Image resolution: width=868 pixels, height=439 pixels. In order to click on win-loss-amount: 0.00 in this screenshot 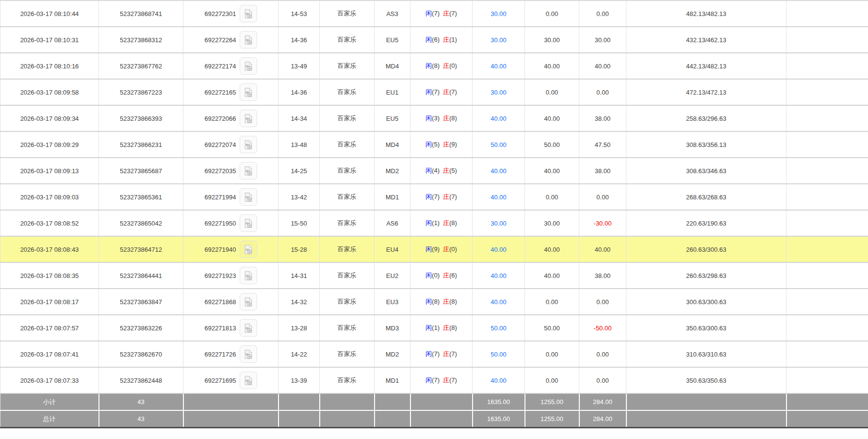, I will do `click(603, 197)`.